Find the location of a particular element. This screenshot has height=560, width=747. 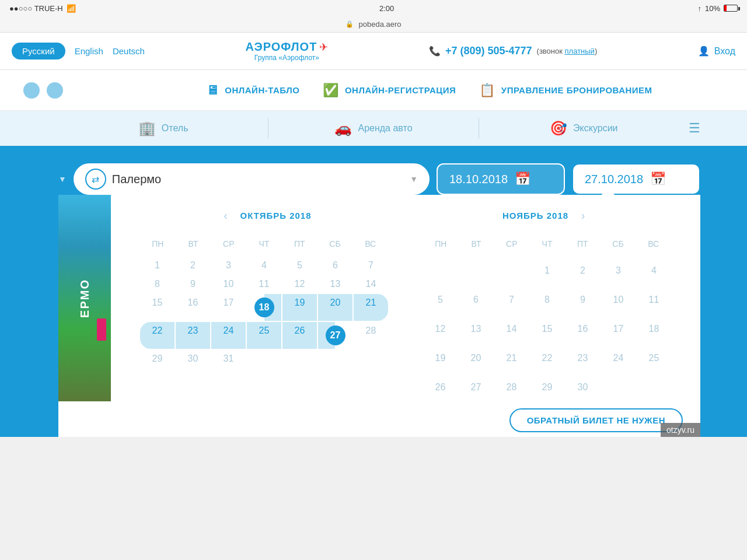

table-row: 6 is located at coordinates (476, 300).